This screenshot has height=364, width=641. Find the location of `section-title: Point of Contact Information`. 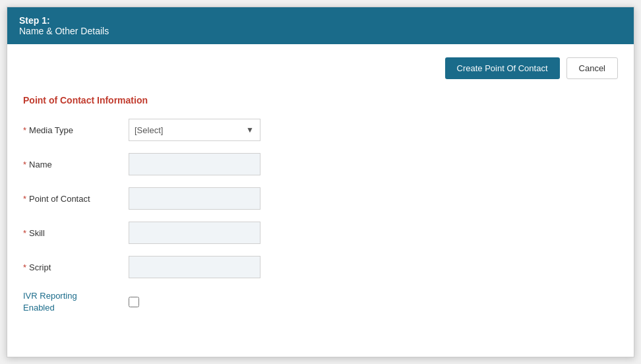

section-title: Point of Contact Information is located at coordinates (320, 100).